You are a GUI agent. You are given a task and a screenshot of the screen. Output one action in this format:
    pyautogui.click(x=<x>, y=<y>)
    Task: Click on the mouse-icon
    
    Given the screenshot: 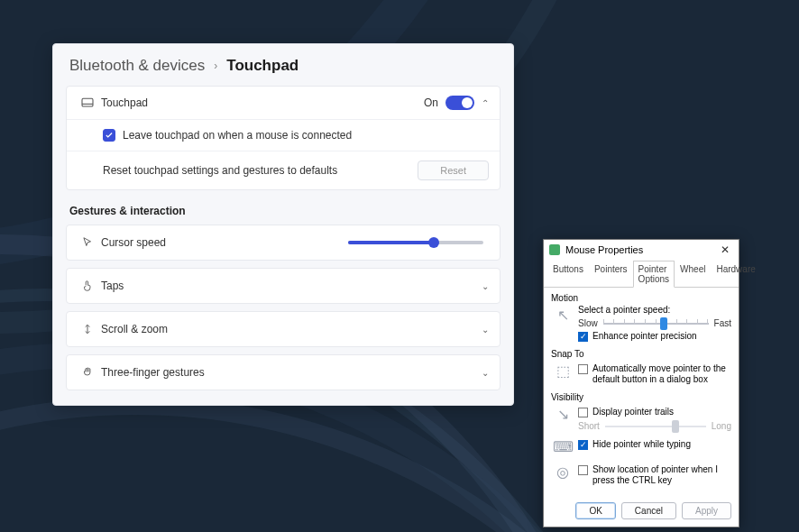 What is the action you would take?
    pyautogui.click(x=555, y=250)
    